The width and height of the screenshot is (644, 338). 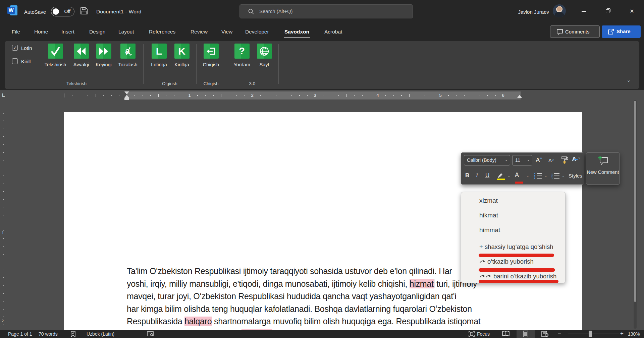 What do you see at coordinates (520, 96) in the screenshot?
I see `right-indent-marker` at bounding box center [520, 96].